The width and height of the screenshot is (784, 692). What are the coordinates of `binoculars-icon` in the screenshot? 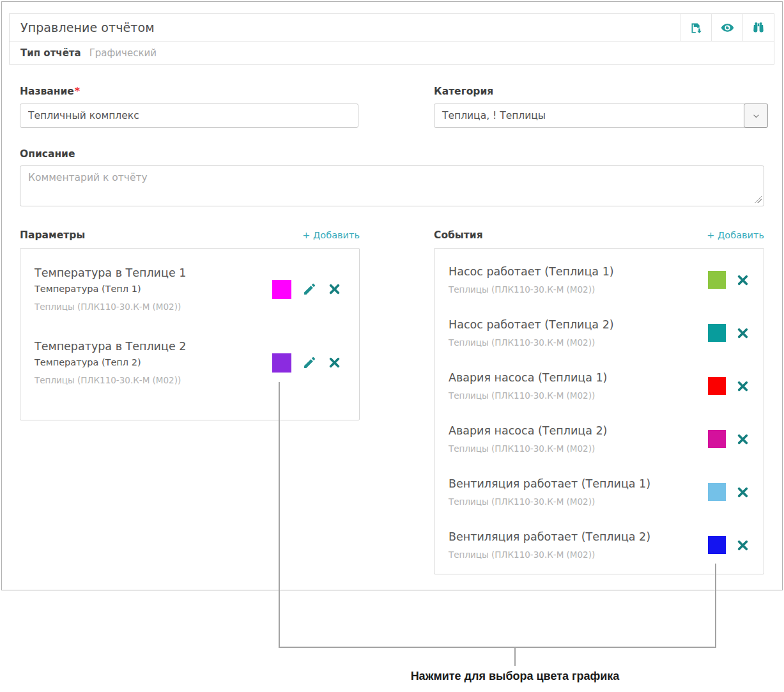 It's located at (758, 27).